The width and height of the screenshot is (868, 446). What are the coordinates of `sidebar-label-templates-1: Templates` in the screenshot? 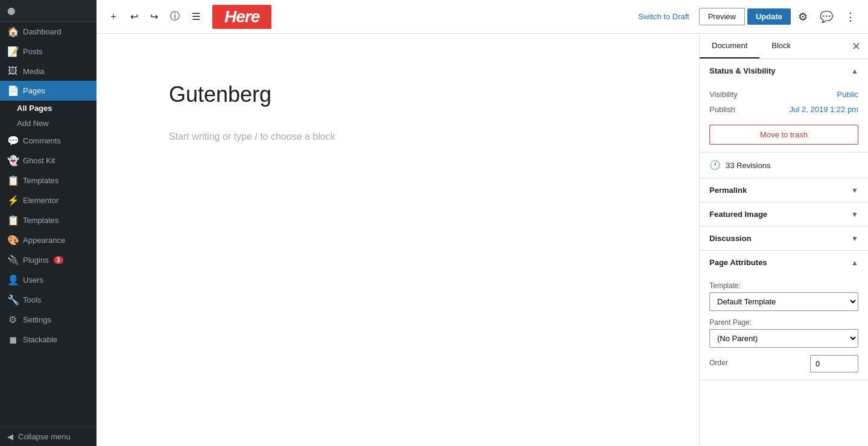 It's located at (41, 181).